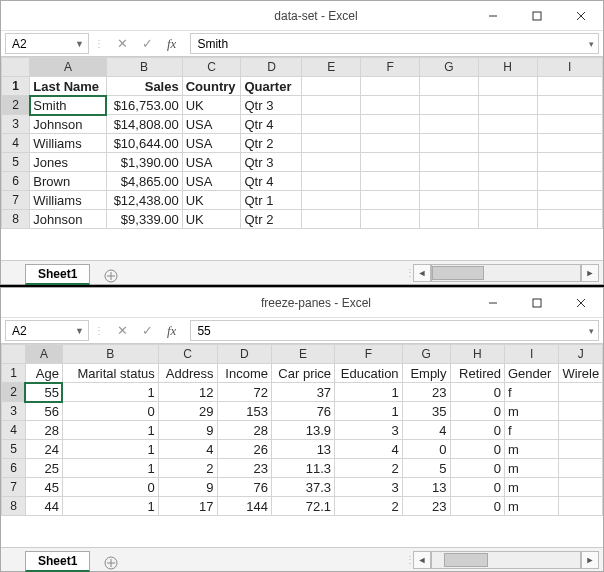 Image resolution: width=604 pixels, height=572 pixels. Describe the element at coordinates (16, 68) in the screenshot. I see `select-all-corner` at that location.